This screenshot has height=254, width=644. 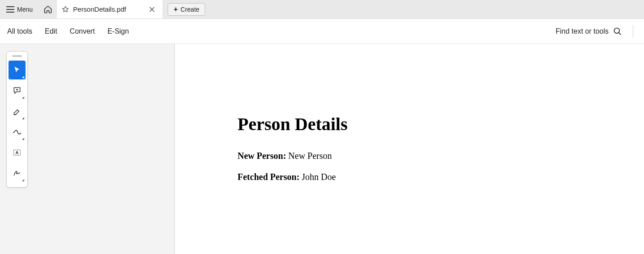 I want to click on close-icon, so click(x=152, y=9).